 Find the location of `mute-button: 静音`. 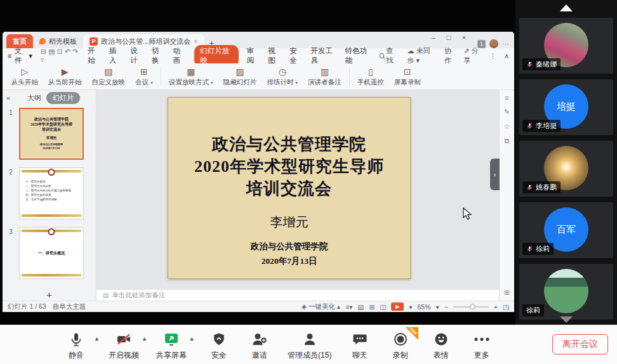

mute-button: 静音 is located at coordinates (76, 346).